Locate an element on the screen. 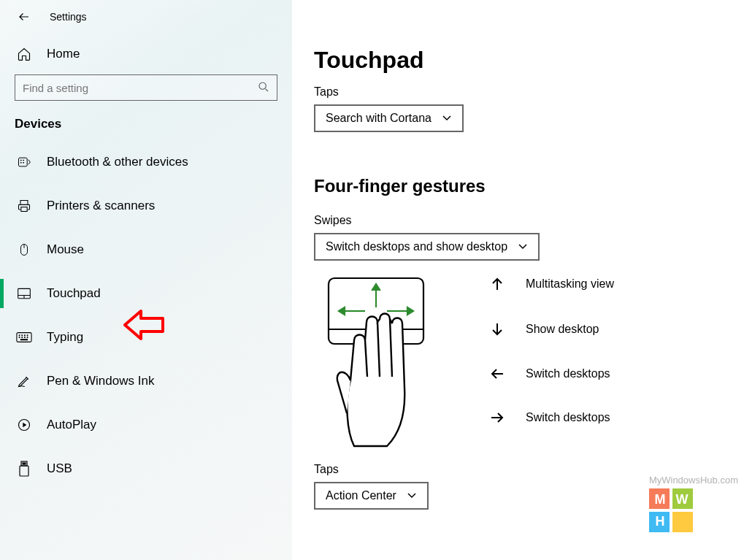 The image size is (744, 560). swipes-label: Swipes is located at coordinates (518, 220).